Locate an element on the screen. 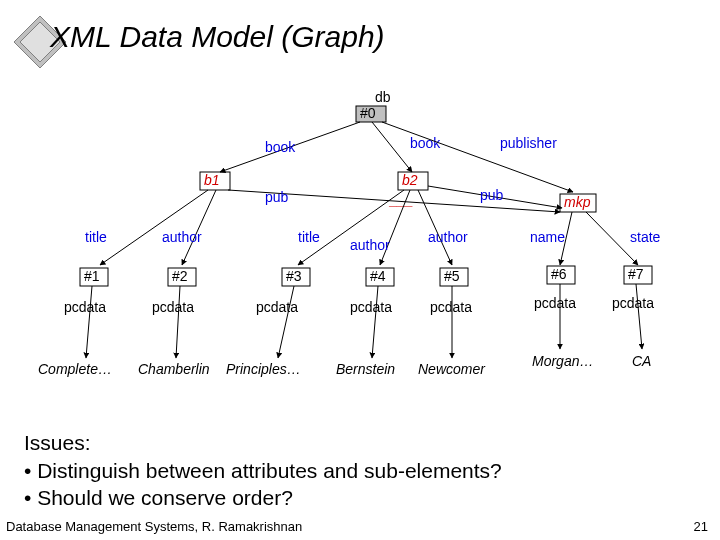  issues-b1-text: Distinguish between attributes and sub-e… is located at coordinates (270, 470).